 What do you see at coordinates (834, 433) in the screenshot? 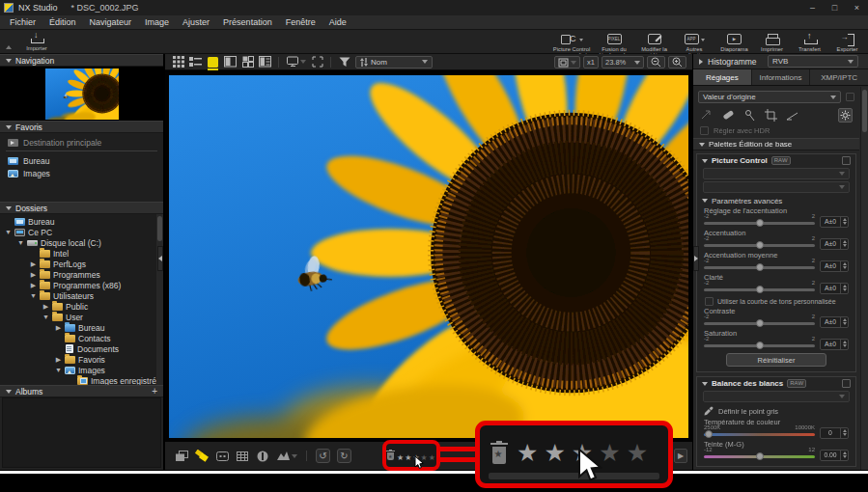
I see `temperature-value: 0` at bounding box center [834, 433].